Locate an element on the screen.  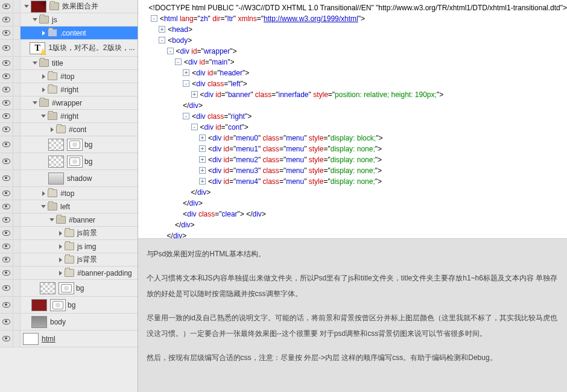
code-line: +<head> is located at coordinates (355, 30).